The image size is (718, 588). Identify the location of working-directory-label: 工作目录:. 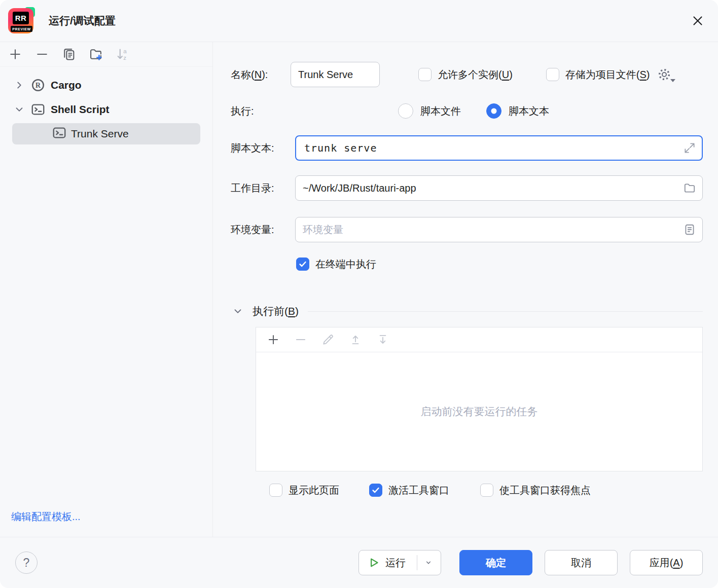
(263, 189).